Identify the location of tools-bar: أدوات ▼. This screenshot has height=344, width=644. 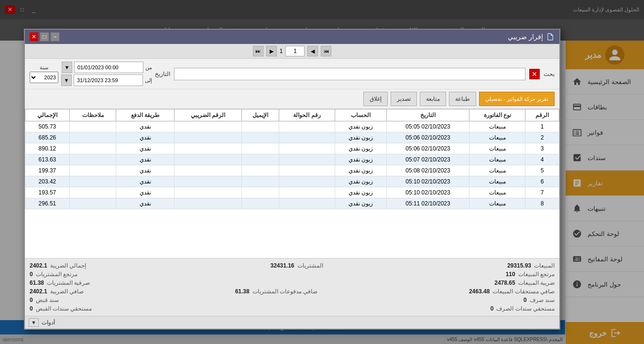
(292, 322).